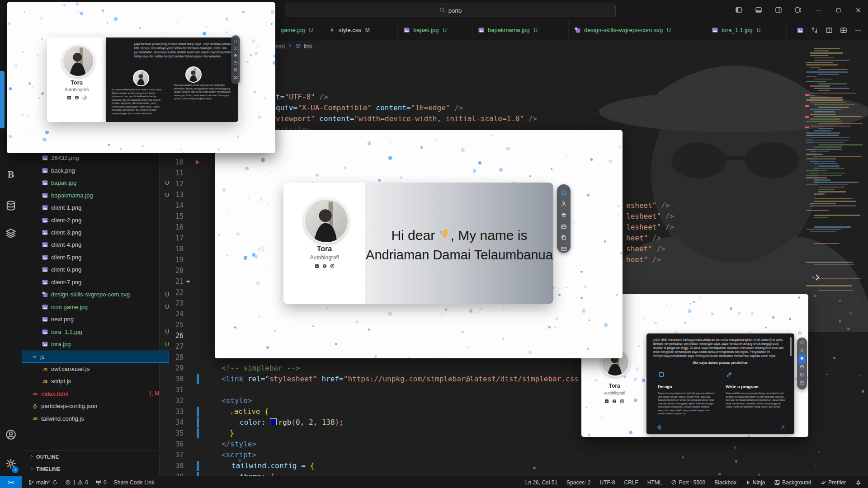  Describe the element at coordinates (838, 10) in the screenshot. I see `window-control-maximize` at that location.